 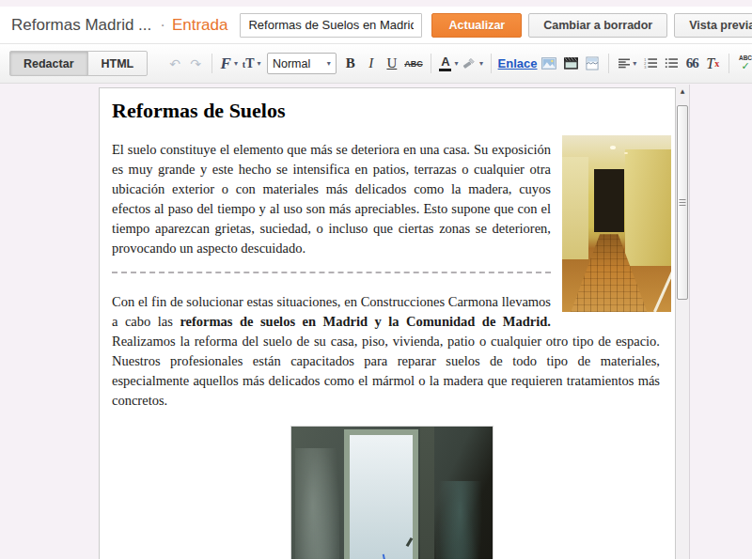 I want to click on align-left-icon, so click(x=624, y=64).